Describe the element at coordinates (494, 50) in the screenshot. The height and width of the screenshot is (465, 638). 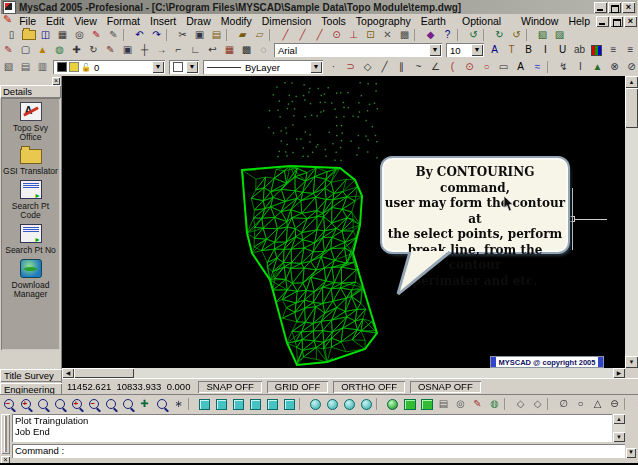
I see `text-style-button: A` at that location.